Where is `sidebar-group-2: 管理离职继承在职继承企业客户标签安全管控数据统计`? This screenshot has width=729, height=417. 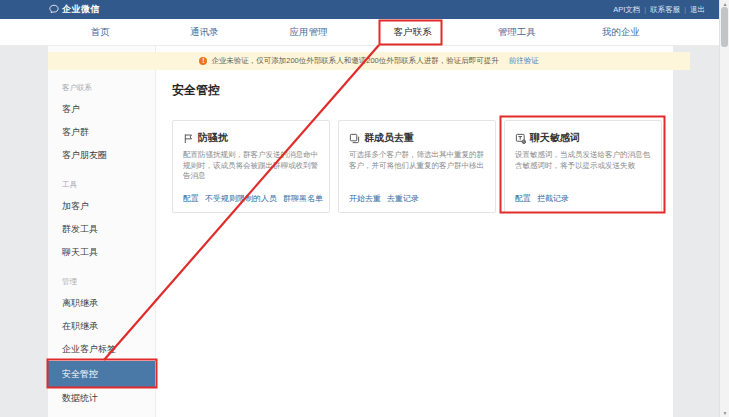
sidebar-group-2: 管理离职继承在职继承企业客户标签安全管控数据统计 is located at coordinates (102, 341).